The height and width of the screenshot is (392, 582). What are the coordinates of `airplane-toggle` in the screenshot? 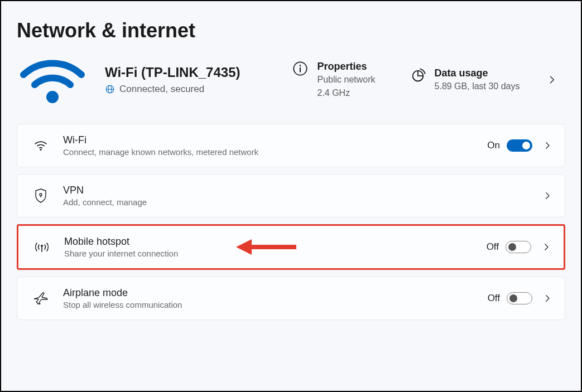 It's located at (520, 298).